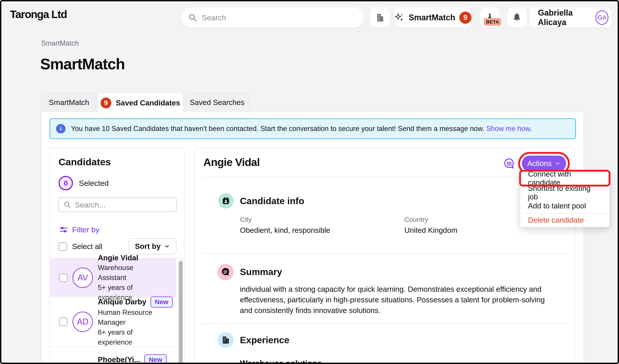  I want to click on smartmatch-label: SmartMatch, so click(432, 18).